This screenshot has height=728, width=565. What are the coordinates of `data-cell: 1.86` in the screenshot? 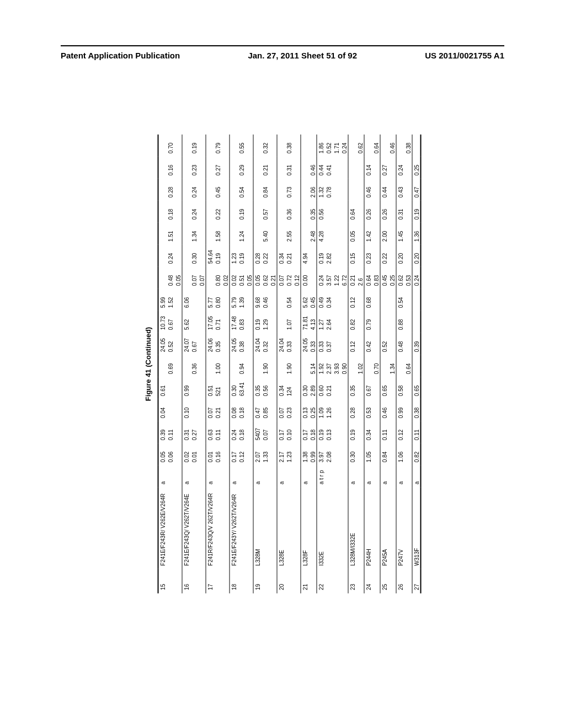 It's located at (321, 146).